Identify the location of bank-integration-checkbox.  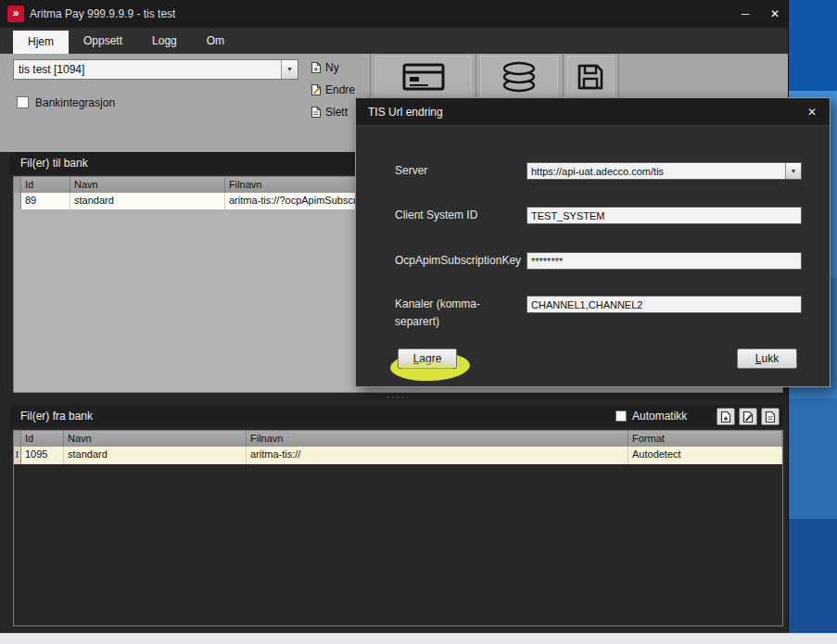
(22, 102).